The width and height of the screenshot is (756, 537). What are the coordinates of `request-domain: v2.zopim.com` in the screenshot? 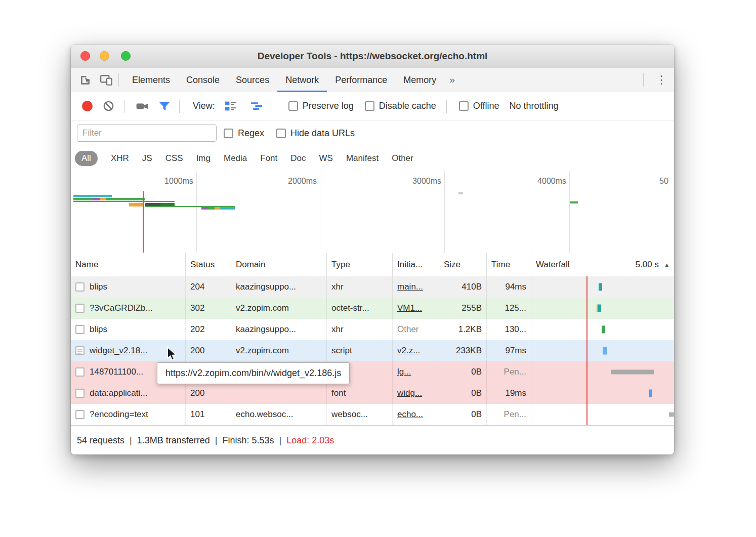 It's located at (279, 308).